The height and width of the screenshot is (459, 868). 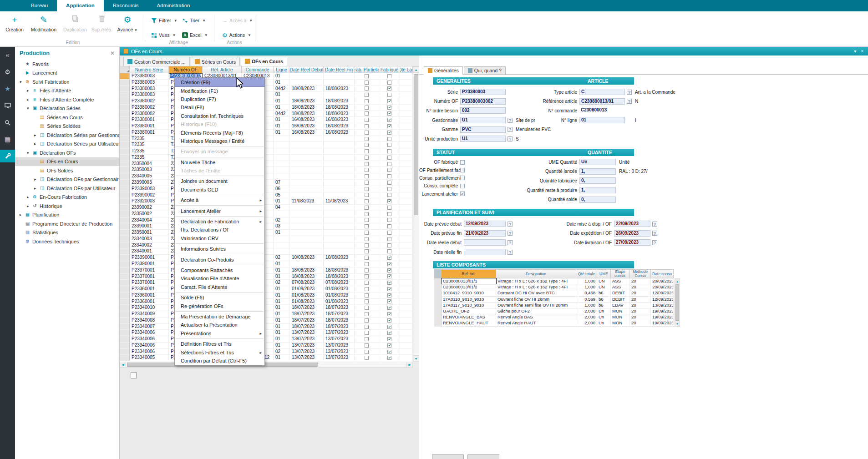 I want to click on field-value: 1,, so click(x=598, y=190).